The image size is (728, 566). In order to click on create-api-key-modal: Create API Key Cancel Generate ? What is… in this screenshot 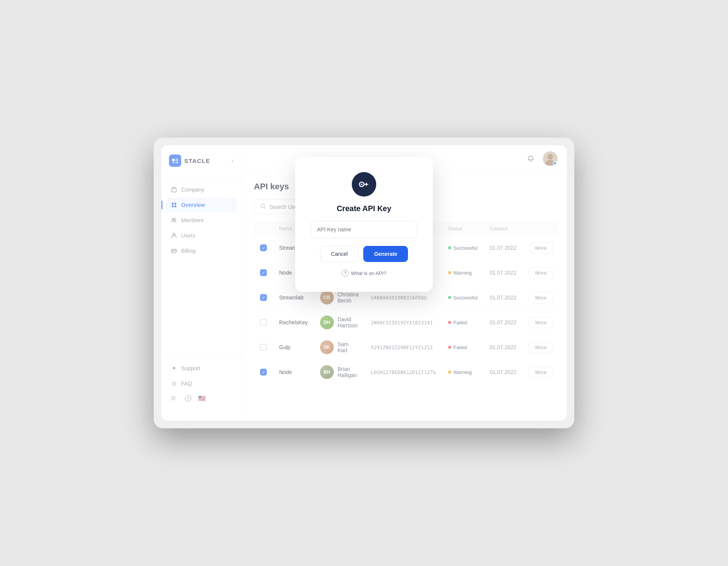, I will do `click(364, 224)`.